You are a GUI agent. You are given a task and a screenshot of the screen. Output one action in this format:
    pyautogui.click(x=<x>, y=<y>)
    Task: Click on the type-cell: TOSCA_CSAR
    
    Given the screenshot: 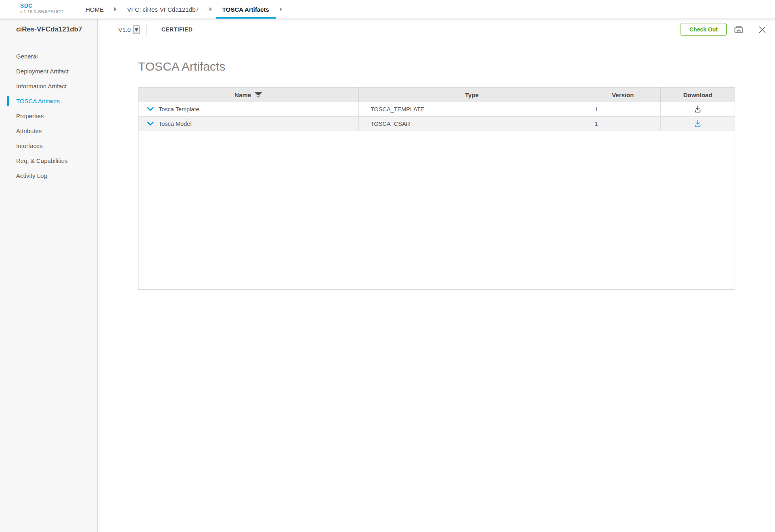 What is the action you would take?
    pyautogui.click(x=472, y=123)
    